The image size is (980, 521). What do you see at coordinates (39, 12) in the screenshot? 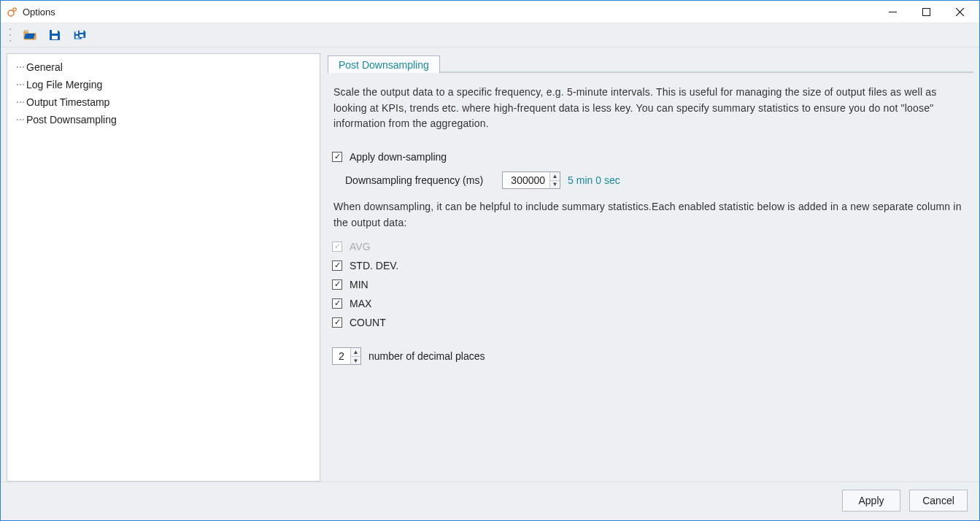
I see `window-title: Options` at bounding box center [39, 12].